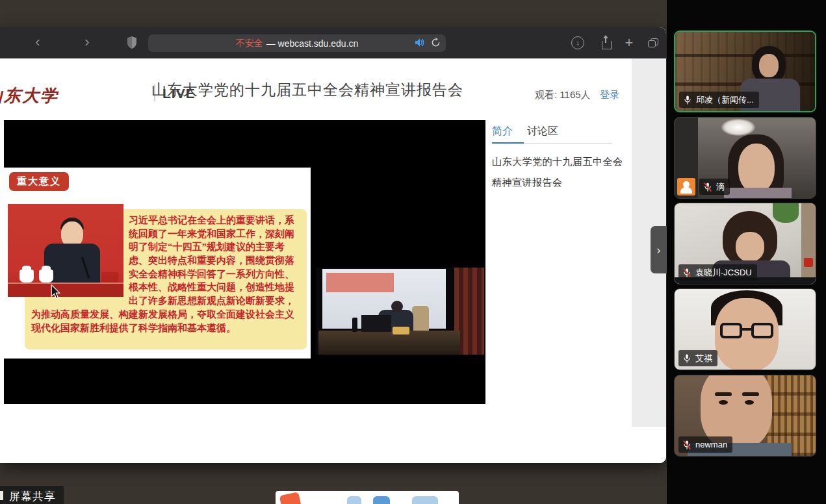 Image resolution: width=826 pixels, height=504 pixels. Describe the element at coordinates (704, 359) in the screenshot. I see `participant-name: 艾祺` at that location.